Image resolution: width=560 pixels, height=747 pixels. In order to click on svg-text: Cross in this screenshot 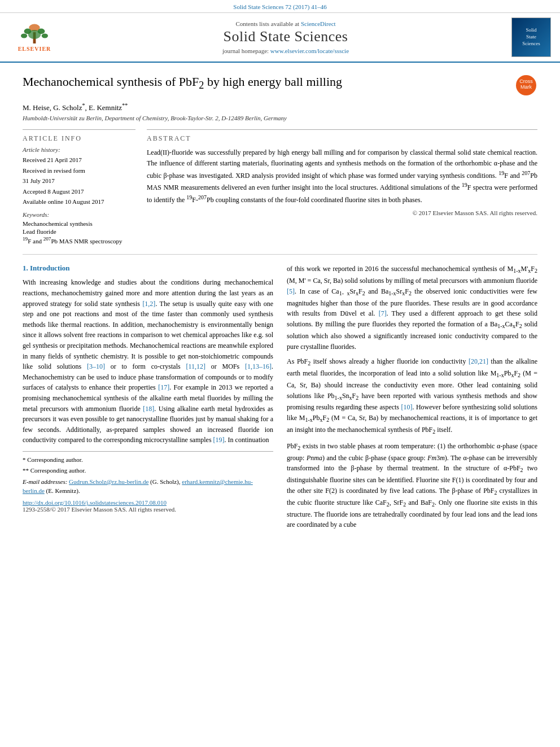, I will do `click(526, 81)`.